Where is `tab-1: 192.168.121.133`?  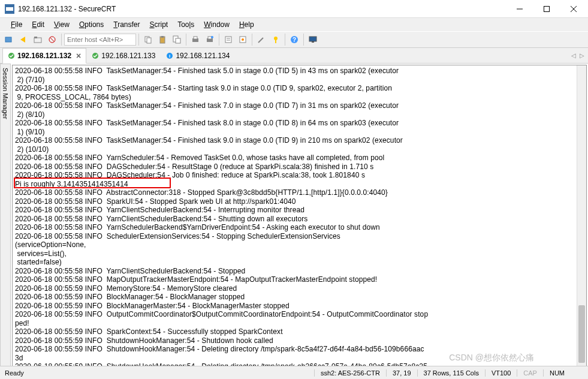 tab-1: 192.168.121.133 is located at coordinates (123, 56).